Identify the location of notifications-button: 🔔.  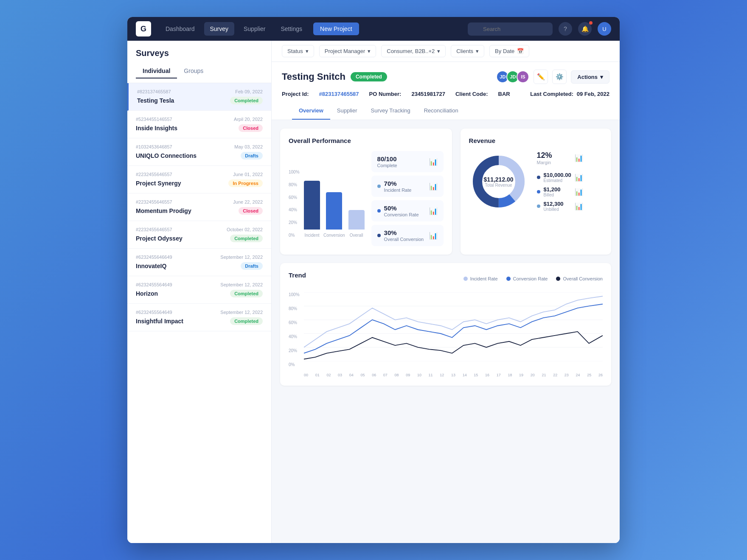
(585, 29).